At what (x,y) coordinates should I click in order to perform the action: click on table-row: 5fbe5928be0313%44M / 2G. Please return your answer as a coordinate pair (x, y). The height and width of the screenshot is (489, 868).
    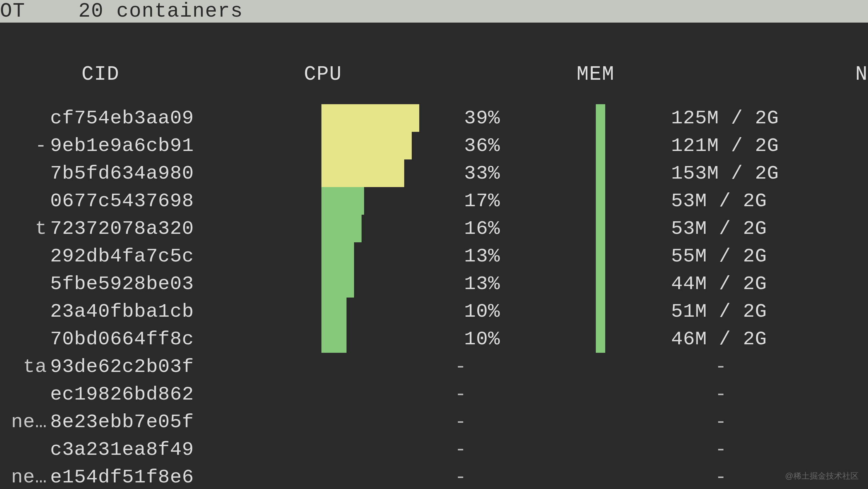
    Looking at the image, I should click on (434, 284).